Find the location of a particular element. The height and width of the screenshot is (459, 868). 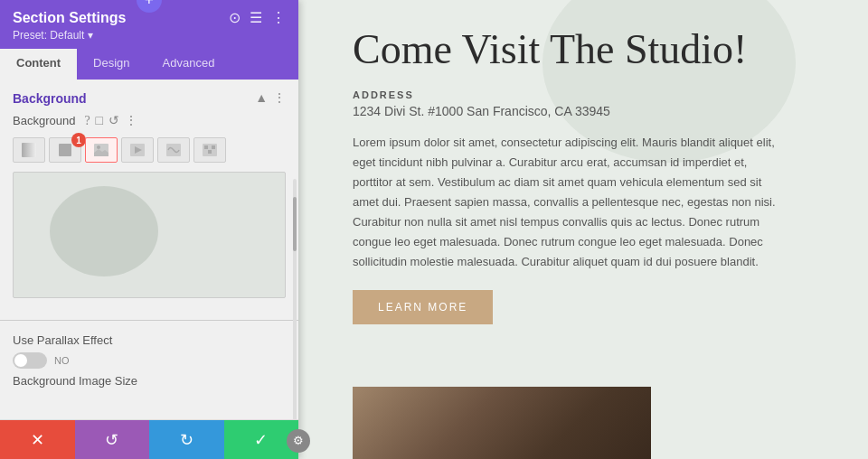

cancel-button: ✕ is located at coordinates (38, 439).